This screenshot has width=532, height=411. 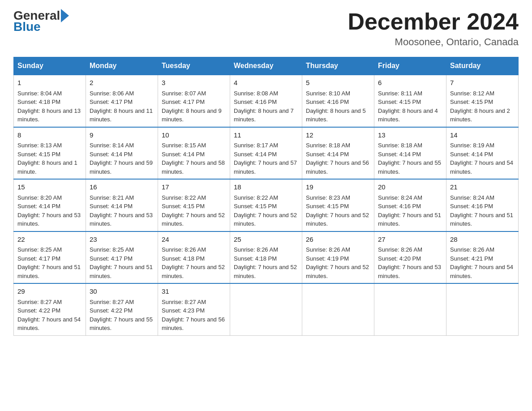 What do you see at coordinates (193, 315) in the screenshot?
I see `day-info: Sunrise: 8:27 AMSunset: 4:23 PMDaylight:…` at bounding box center [193, 315].